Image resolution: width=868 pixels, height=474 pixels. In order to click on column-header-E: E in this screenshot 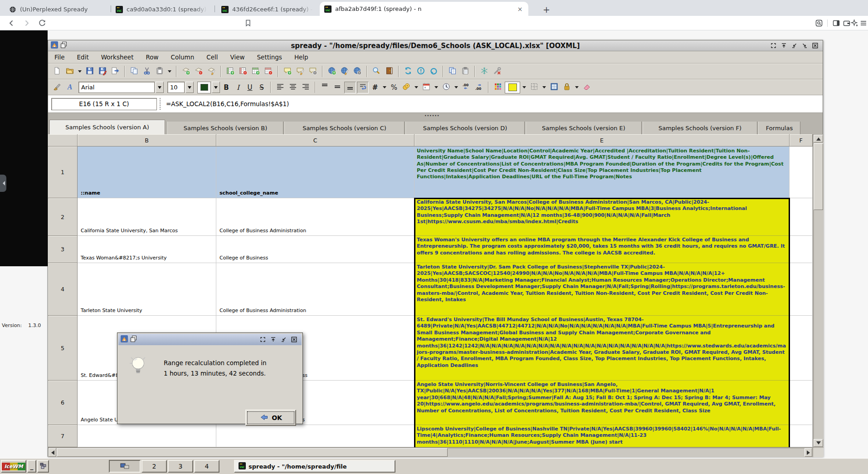, I will do `click(602, 141)`.